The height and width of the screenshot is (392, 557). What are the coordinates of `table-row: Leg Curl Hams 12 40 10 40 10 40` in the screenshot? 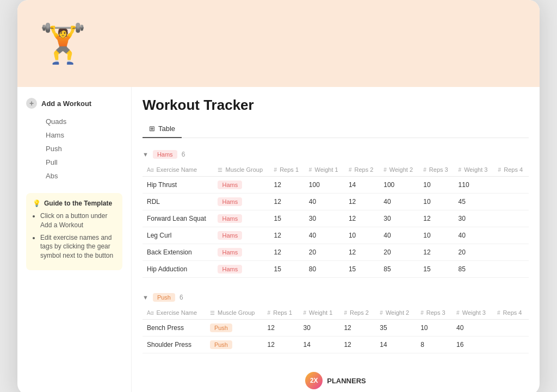 It's located at (336, 236).